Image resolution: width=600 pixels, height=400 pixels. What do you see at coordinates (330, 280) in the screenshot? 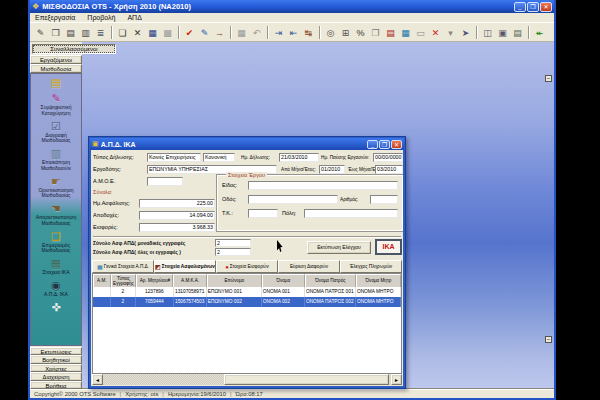
I see `grid-header-6: Όνομα Πατρός` at bounding box center [330, 280].